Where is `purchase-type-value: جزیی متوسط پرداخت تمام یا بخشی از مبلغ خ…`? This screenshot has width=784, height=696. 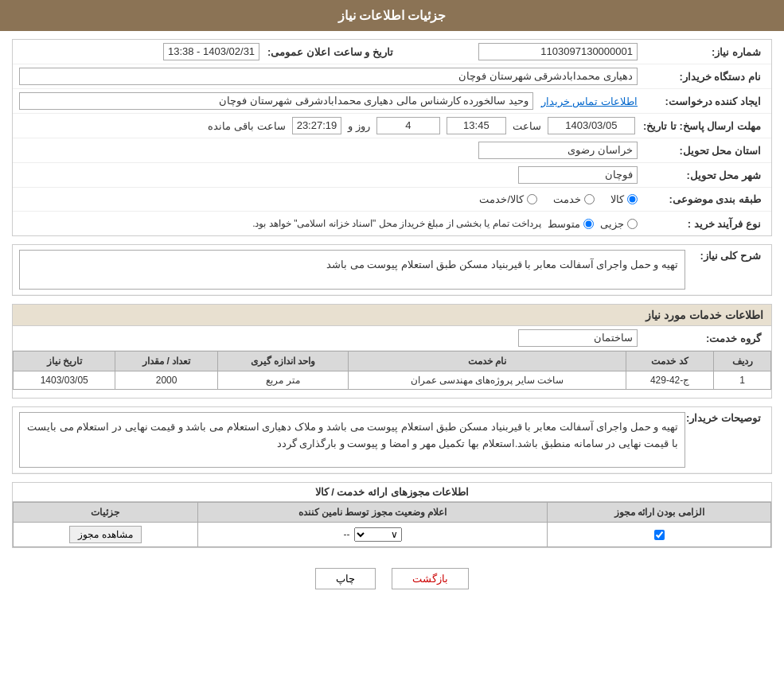
purchase-type-value: جزیی متوسط پرداخت تمام یا بخشی از مبلغ خ… is located at coordinates (333, 224).